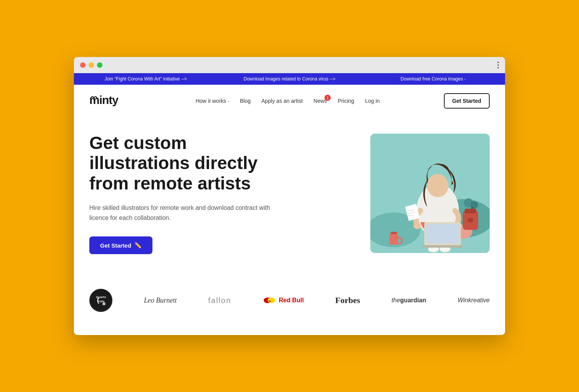 The width and height of the screenshot is (579, 392). Describe the element at coordinates (220, 300) in the screenshot. I see `logo-fallon: fallon` at that location.